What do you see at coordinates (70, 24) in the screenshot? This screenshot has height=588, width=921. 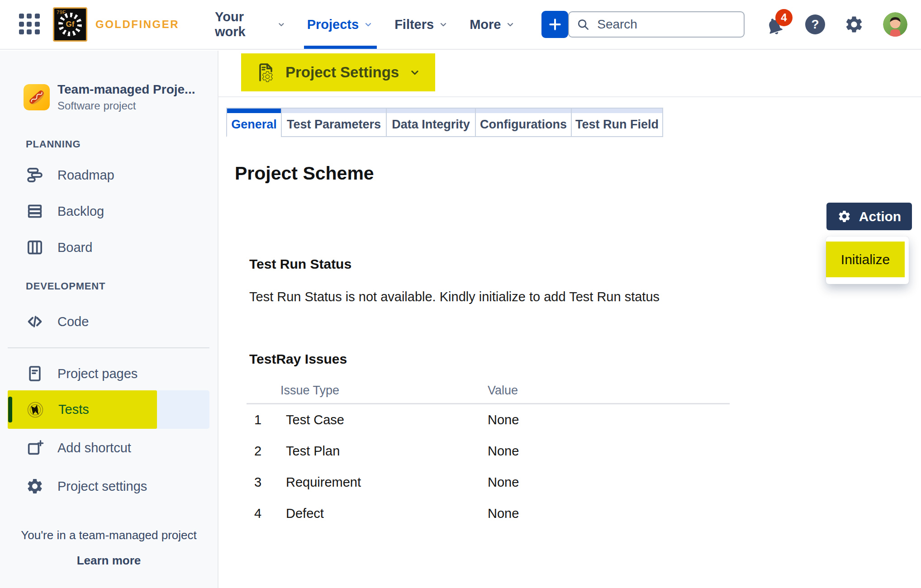 I see `logo-monogram: Gf` at bounding box center [70, 24].